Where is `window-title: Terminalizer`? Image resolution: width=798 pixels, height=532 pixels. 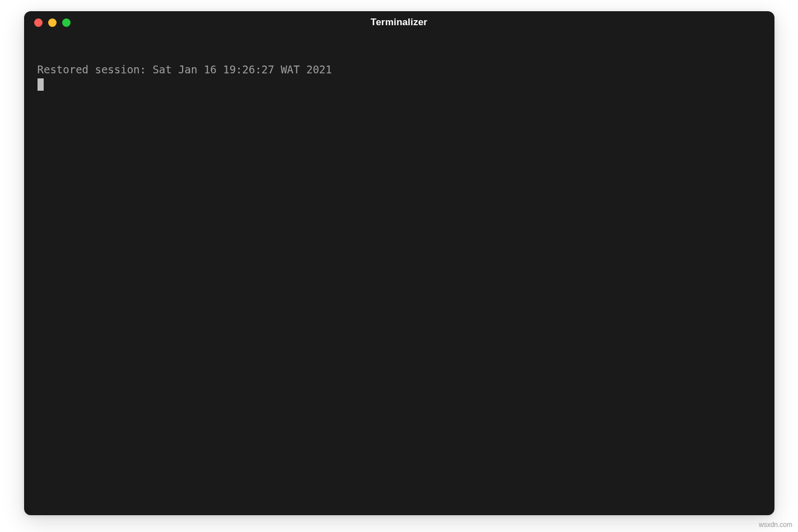
window-title: Terminalizer is located at coordinates (399, 22).